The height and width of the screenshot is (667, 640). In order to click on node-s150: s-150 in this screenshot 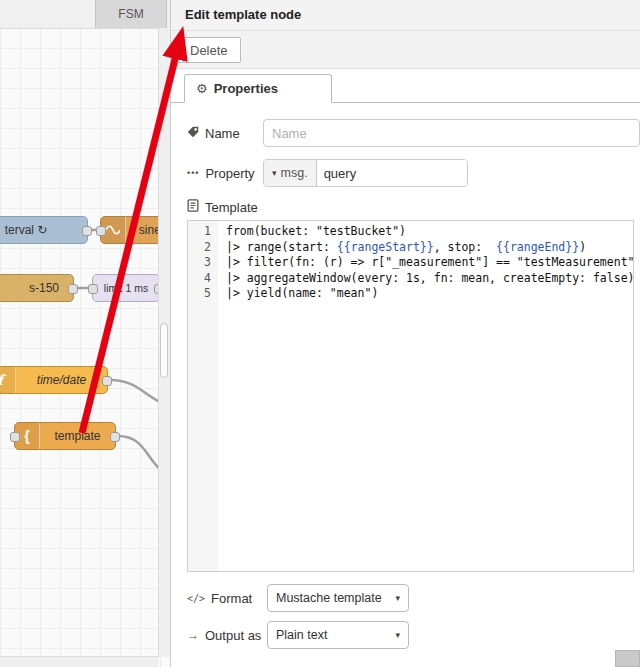, I will do `click(37, 288)`.